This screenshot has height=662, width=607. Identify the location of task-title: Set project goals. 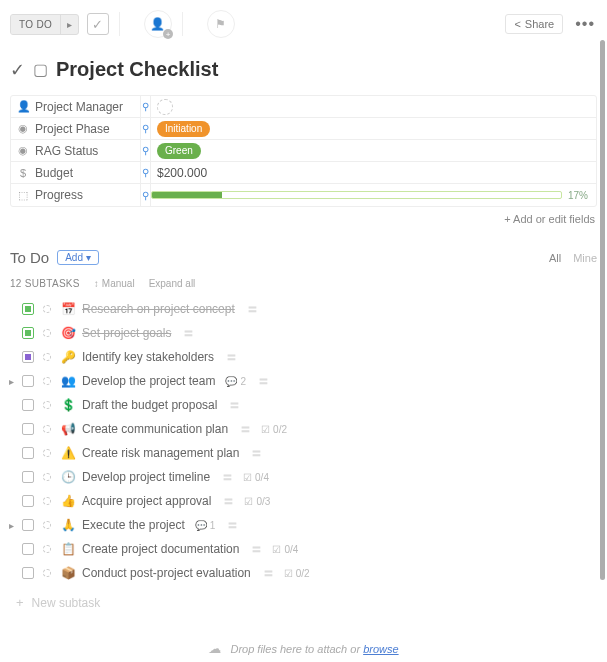
(126, 333).